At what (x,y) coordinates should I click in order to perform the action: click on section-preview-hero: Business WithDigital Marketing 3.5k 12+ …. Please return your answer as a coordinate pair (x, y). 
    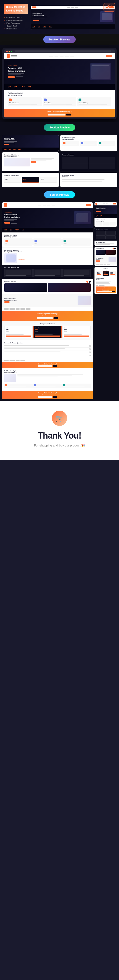
    Looking at the image, I should click on (30, 143).